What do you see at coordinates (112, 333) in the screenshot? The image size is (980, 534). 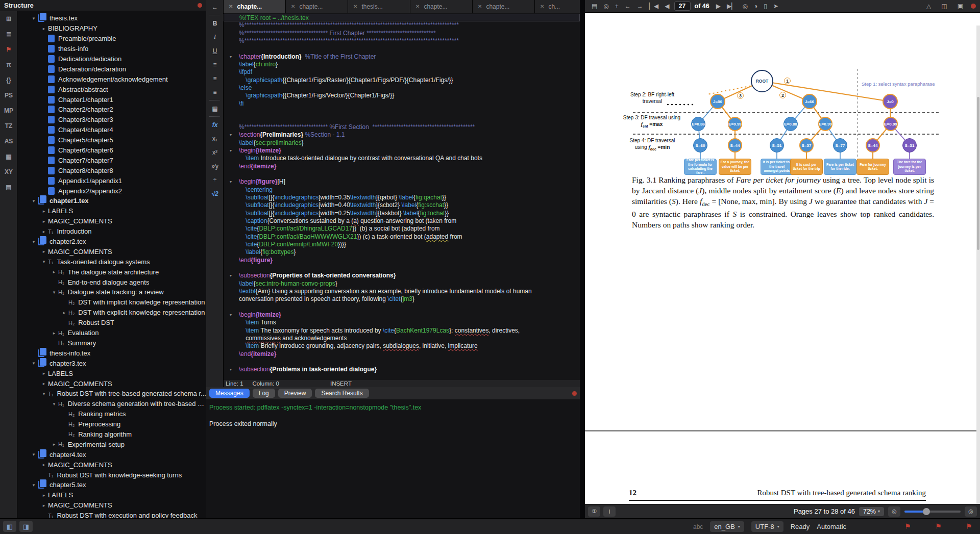 I see `structure-row: ▸H₁Evaluation` at bounding box center [112, 333].